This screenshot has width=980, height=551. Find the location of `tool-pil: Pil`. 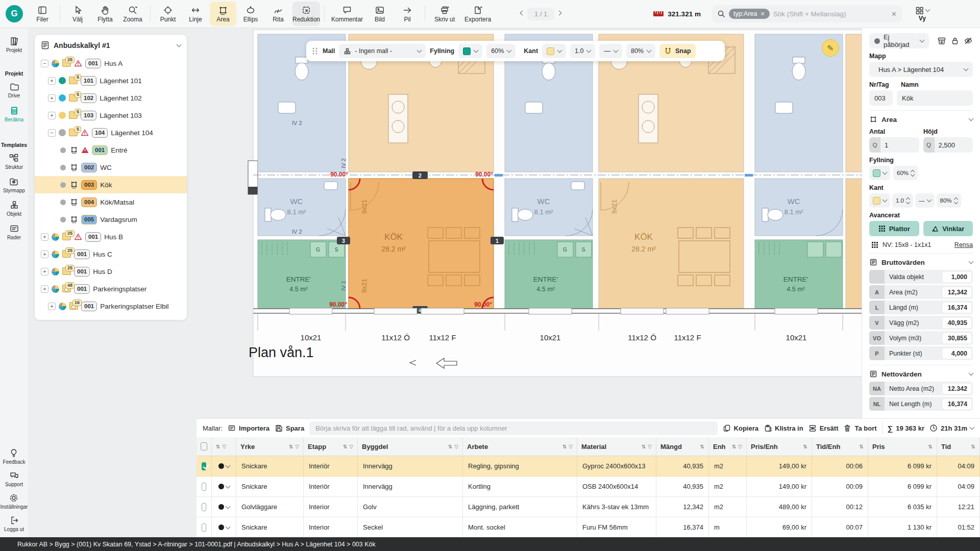

tool-pil: Pil is located at coordinates (407, 14).